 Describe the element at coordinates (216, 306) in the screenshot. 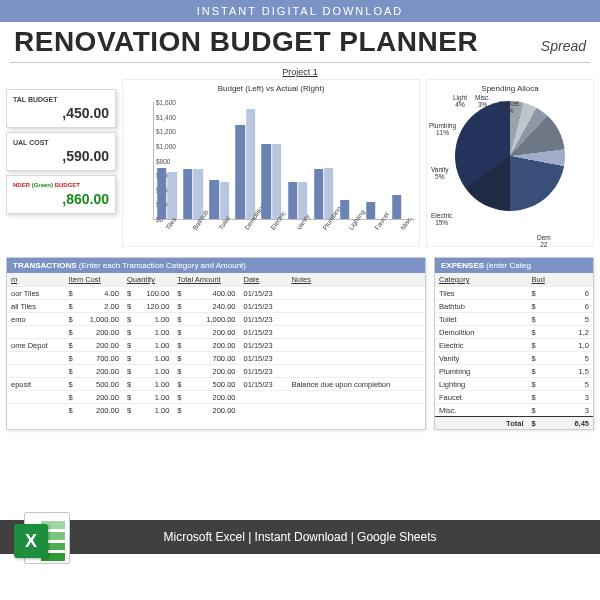

I see `table-row: all Tiles2.00120.00240.0001/15/23` at that location.